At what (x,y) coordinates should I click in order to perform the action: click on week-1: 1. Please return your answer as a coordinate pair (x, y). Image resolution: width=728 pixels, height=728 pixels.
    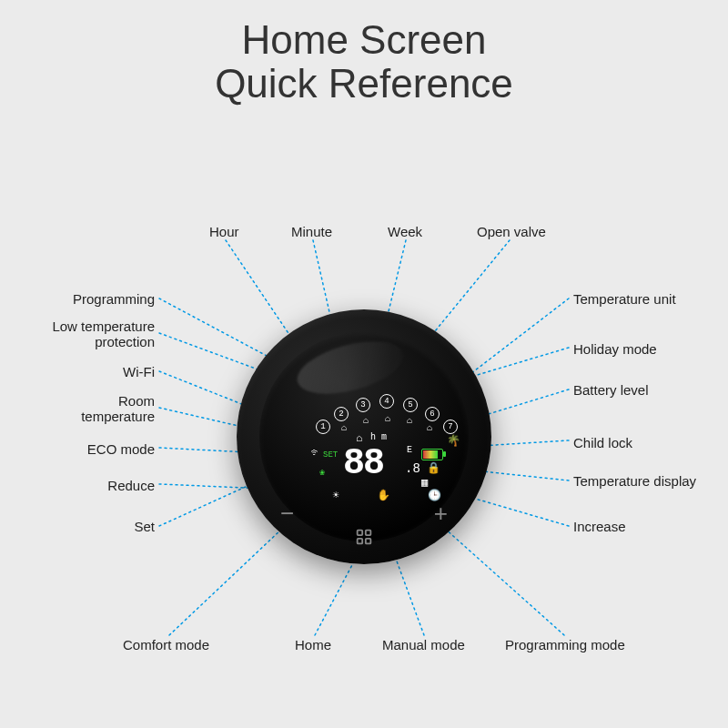
    Looking at the image, I should click on (323, 427).